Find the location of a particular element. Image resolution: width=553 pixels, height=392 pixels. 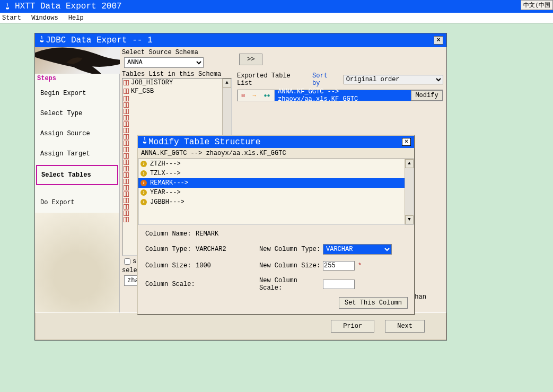

nav-button-bar: Prior Next is located at coordinates (241, 326).